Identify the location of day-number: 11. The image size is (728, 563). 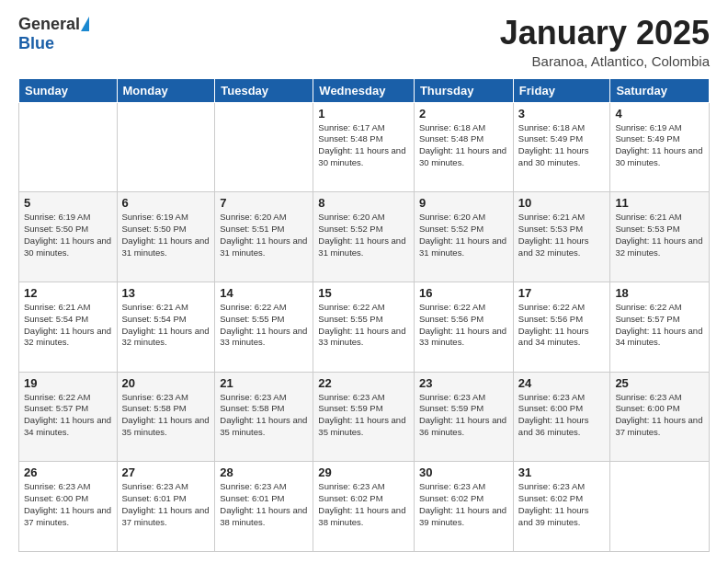
(660, 202).